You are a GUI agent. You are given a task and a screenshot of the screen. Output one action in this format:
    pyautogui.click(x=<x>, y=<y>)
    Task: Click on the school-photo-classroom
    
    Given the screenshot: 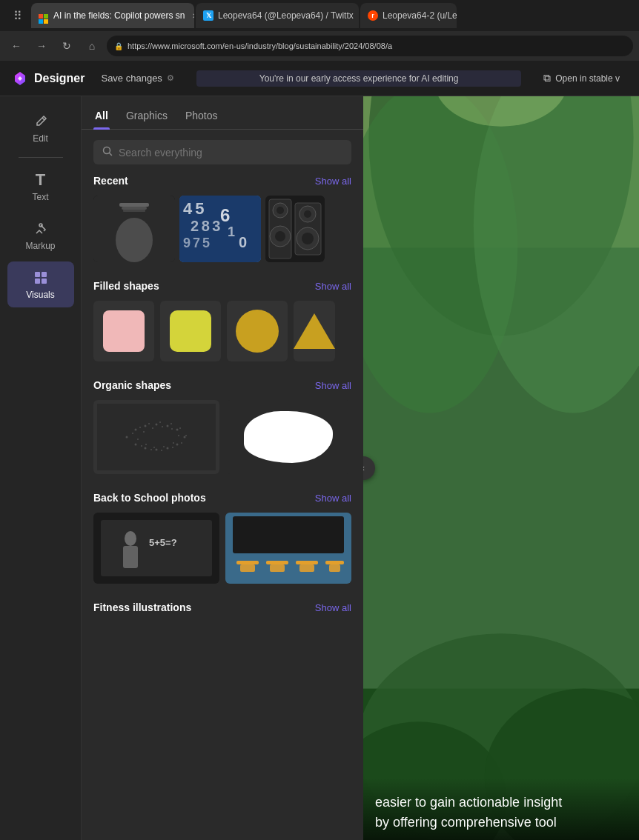 What is the action you would take?
    pyautogui.click(x=288, y=548)
    